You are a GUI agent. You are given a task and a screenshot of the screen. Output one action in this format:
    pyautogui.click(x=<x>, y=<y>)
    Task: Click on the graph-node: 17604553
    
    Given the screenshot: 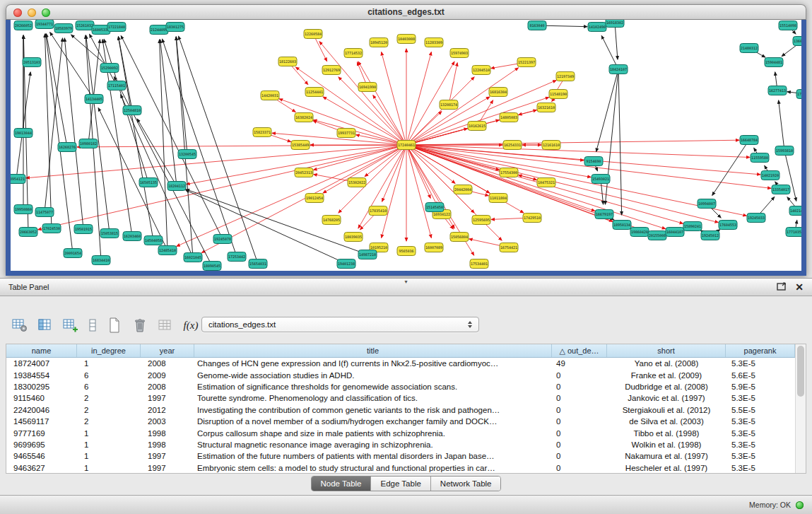 What is the action you would take?
    pyautogui.click(x=728, y=225)
    